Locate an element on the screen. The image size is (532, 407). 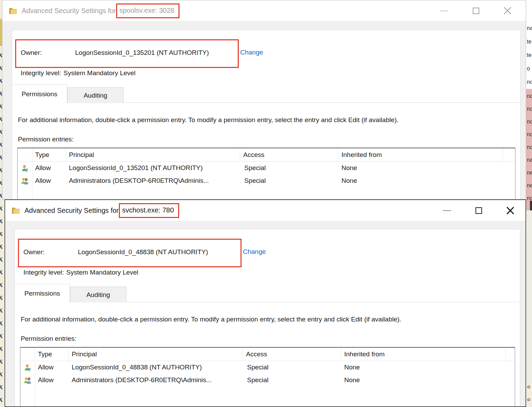
owner-value: LogonSessionId_0_48838 (NT AUTHORITY) is located at coordinates (143, 252).